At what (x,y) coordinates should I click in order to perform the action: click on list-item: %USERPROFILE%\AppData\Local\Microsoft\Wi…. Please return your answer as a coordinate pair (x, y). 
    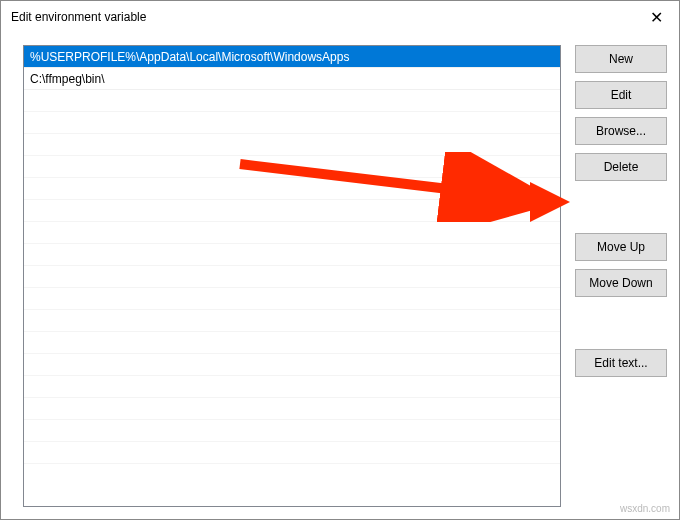
    Looking at the image, I should click on (292, 57).